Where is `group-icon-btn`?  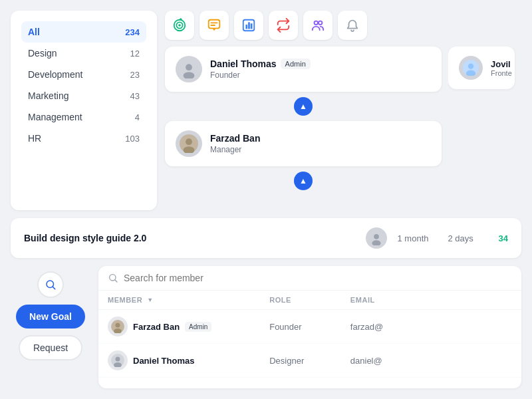
group-icon-btn is located at coordinates (318, 25).